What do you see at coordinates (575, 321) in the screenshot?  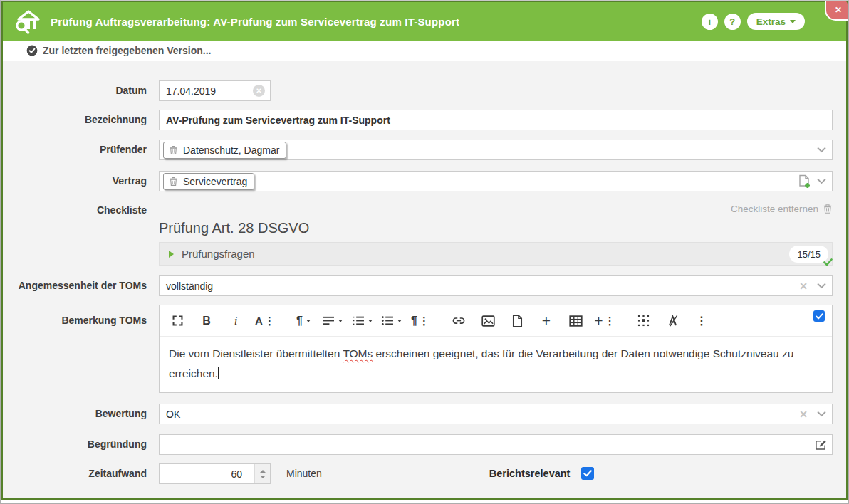 I see `table-icon` at bounding box center [575, 321].